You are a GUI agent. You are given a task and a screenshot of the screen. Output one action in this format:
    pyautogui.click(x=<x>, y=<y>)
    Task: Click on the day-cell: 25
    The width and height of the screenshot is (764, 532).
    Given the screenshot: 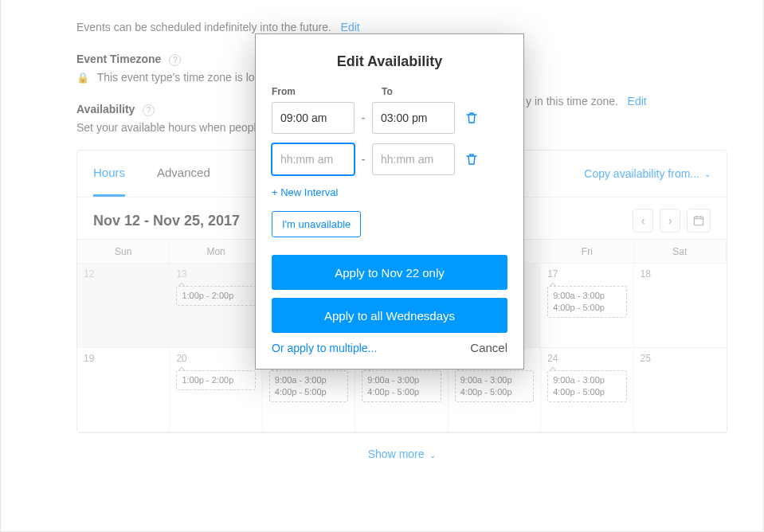 What is the action you would take?
    pyautogui.click(x=680, y=390)
    